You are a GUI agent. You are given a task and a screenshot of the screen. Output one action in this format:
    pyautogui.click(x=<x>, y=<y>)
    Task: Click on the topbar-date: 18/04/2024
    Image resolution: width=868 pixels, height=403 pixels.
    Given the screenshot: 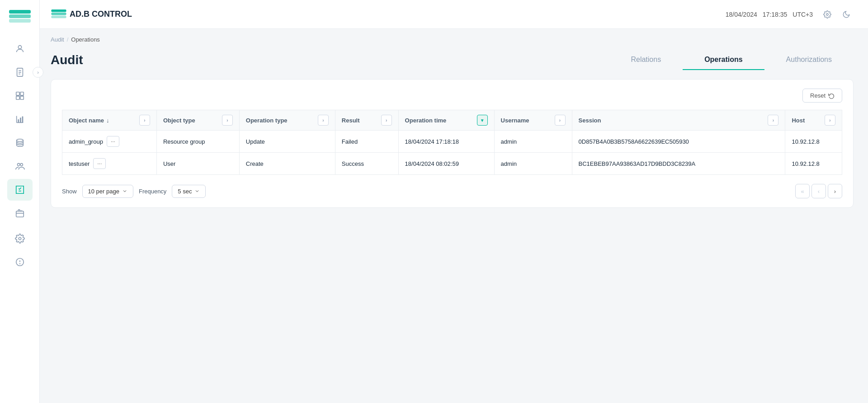 What is the action you would take?
    pyautogui.click(x=741, y=14)
    